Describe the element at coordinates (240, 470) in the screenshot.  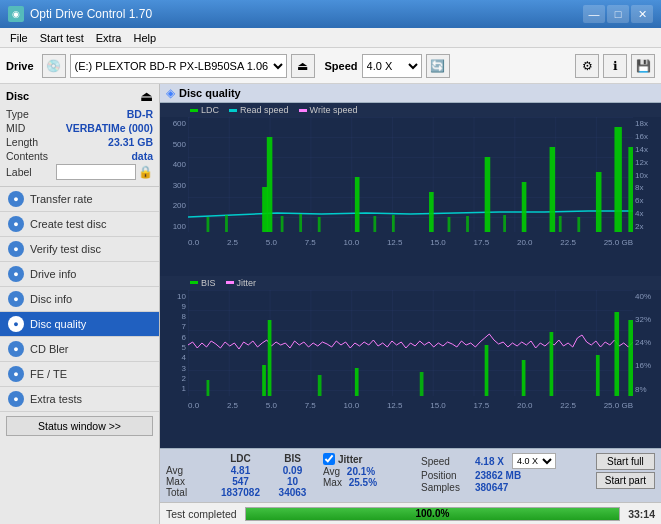
I see `stats-avg-ldc: 4.81` at that location.